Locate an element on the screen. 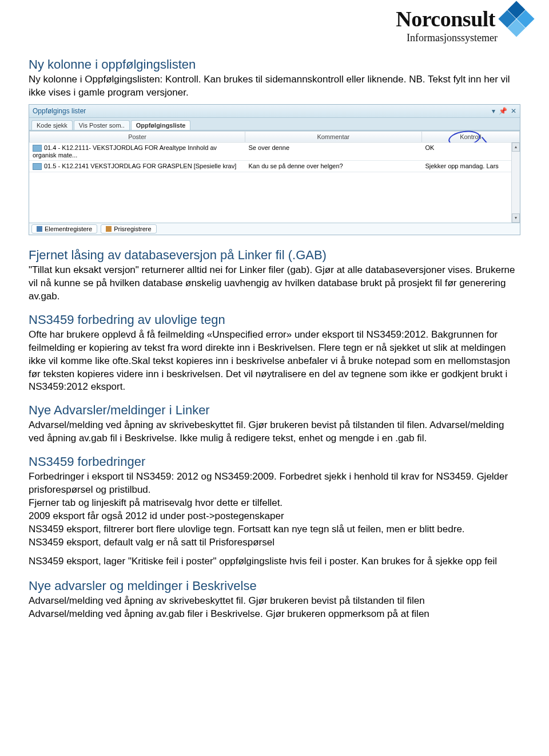  section-body: NS3459 eksport, lager "Kritiske feil i p… is located at coordinates (274, 562).